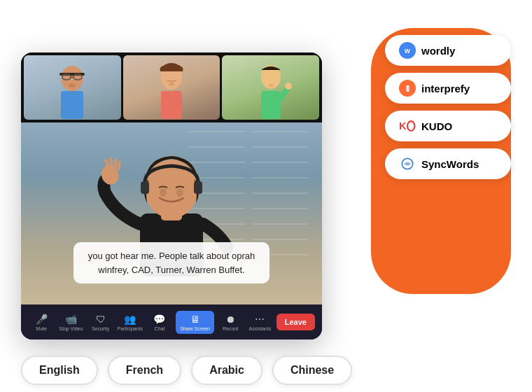 The height and width of the screenshot is (392, 532). Describe the element at coordinates (144, 370) in the screenshot. I see `french-pill: French` at that location.